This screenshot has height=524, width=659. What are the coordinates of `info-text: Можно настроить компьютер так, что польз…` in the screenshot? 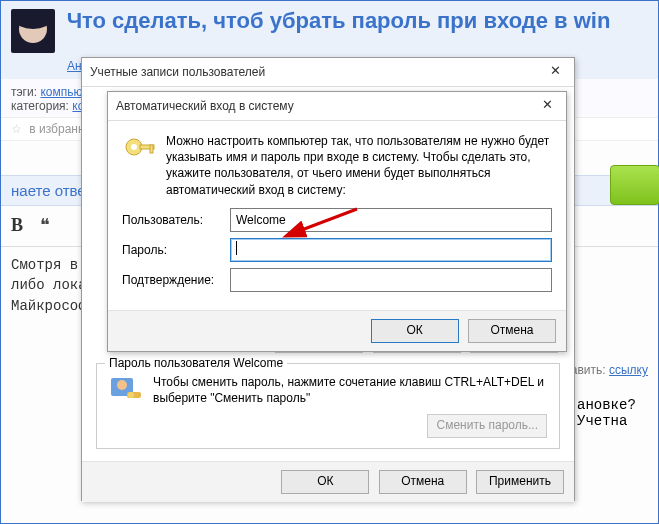 It's located at (359, 166).